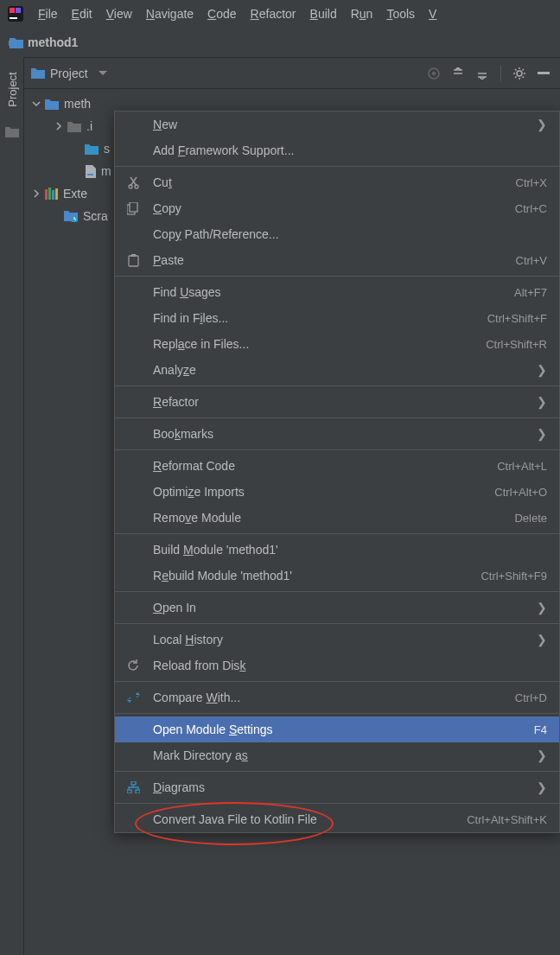 The image size is (560, 955). I want to click on menu-item-label: Remove Module, so click(328, 518).